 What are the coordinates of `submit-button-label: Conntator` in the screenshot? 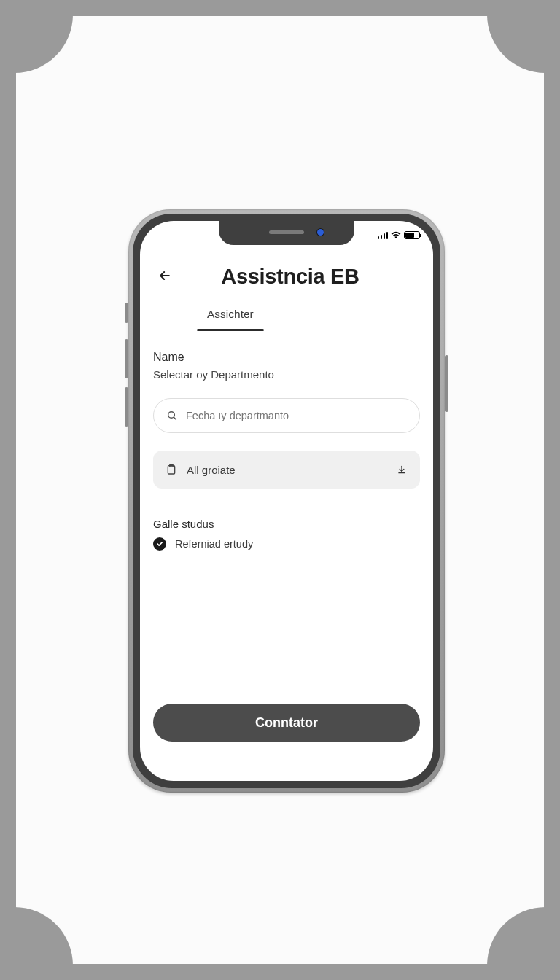 It's located at (287, 723).